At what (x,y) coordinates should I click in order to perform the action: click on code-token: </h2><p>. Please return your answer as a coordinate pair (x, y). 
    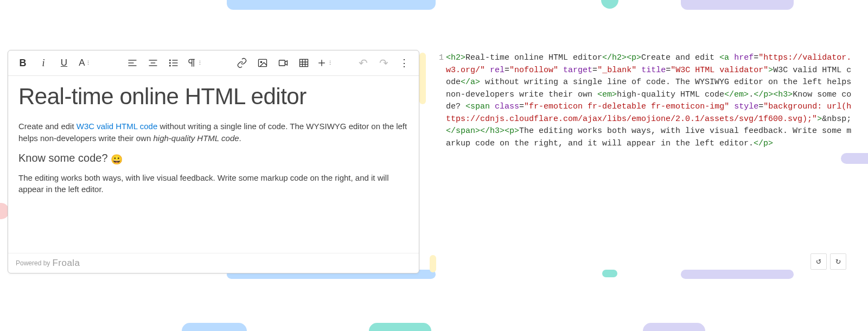
    Looking at the image, I should click on (622, 58).